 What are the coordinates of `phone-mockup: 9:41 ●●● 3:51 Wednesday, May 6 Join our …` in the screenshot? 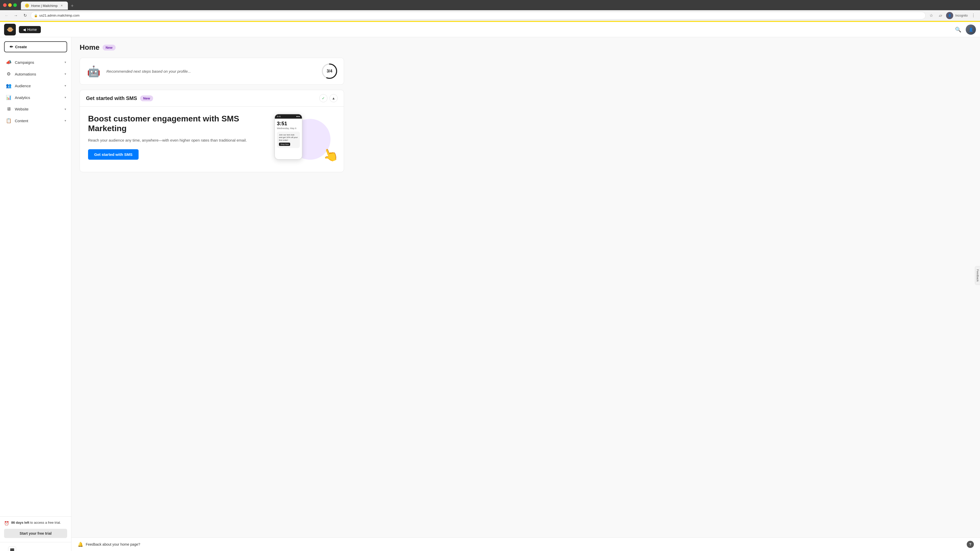 It's located at (288, 137).